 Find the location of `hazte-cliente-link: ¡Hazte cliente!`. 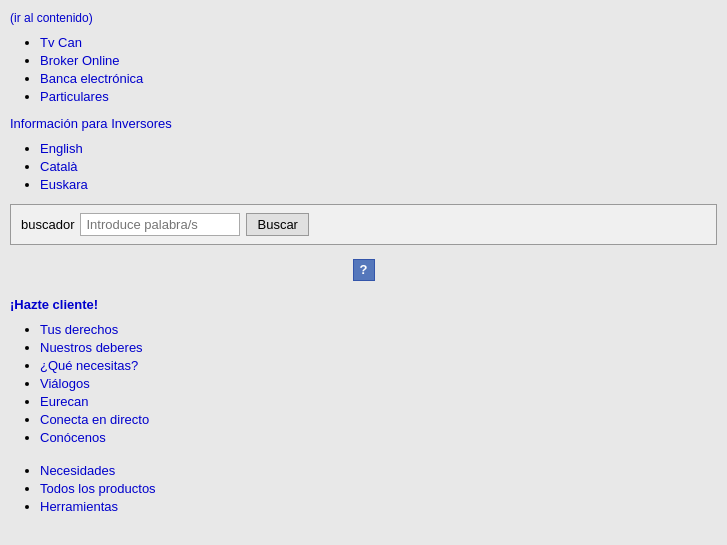

hazte-cliente-link: ¡Hazte cliente! is located at coordinates (54, 304).